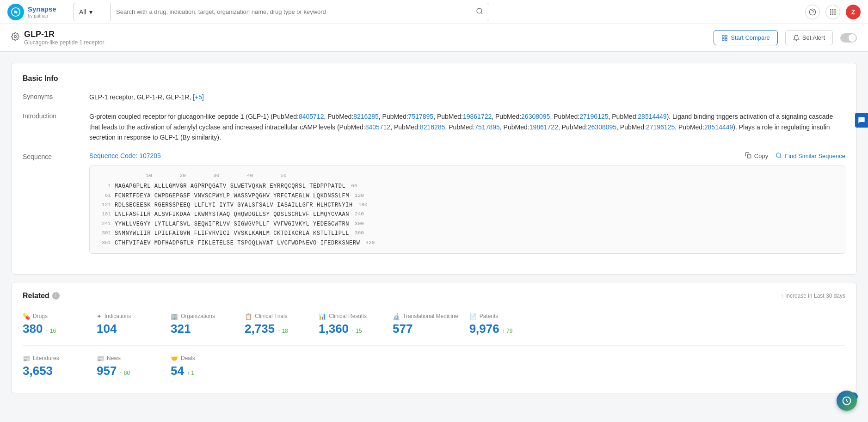 This screenshot has width=868, height=422. Describe the element at coordinates (782, 296) in the screenshot. I see `increase-arrow-icon: ↑` at that location.